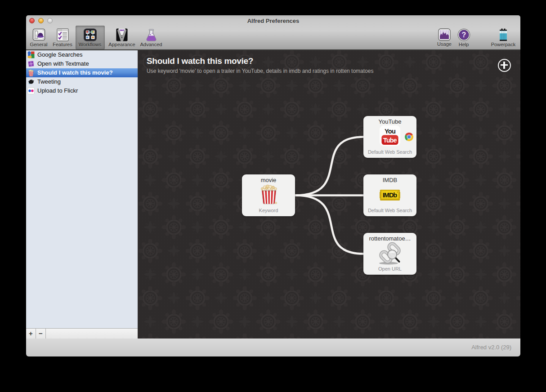 This screenshot has height=392, width=546. Describe the element at coordinates (390, 195) in the screenshot. I see `svg-text: IMDb` at that location.